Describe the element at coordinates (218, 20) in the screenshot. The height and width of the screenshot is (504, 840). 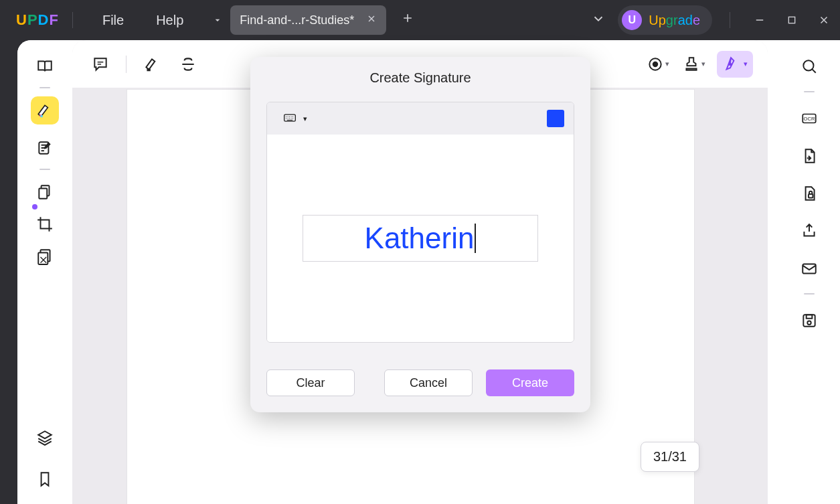
I see `caret-down-icon` at that location.